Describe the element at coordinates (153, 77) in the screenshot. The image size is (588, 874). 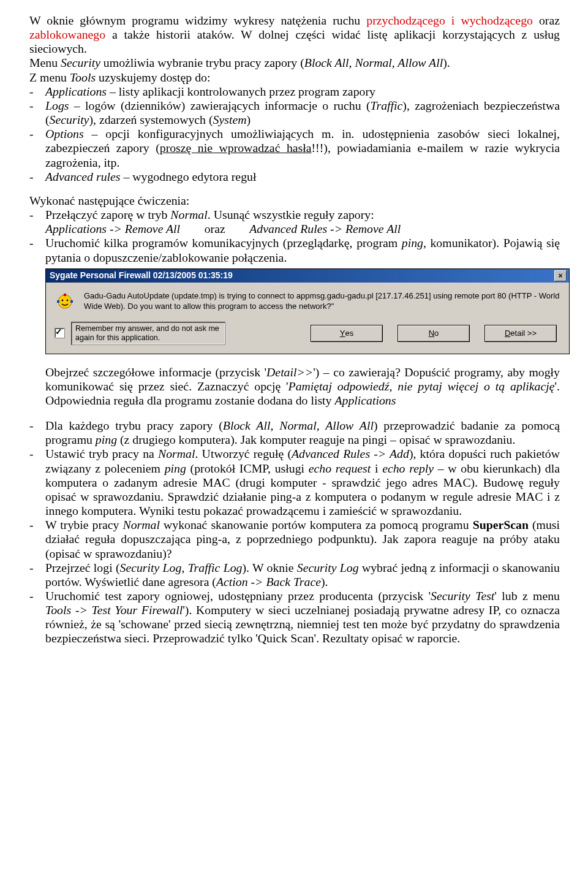
I see `text: uzyskujemy dostęp do:` at that location.